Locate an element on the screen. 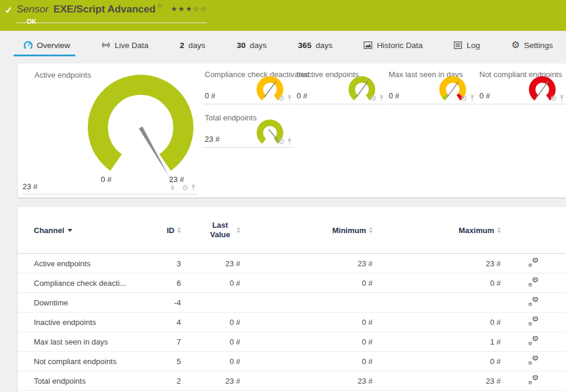  object-kind-label: Sensor is located at coordinates (33, 9).